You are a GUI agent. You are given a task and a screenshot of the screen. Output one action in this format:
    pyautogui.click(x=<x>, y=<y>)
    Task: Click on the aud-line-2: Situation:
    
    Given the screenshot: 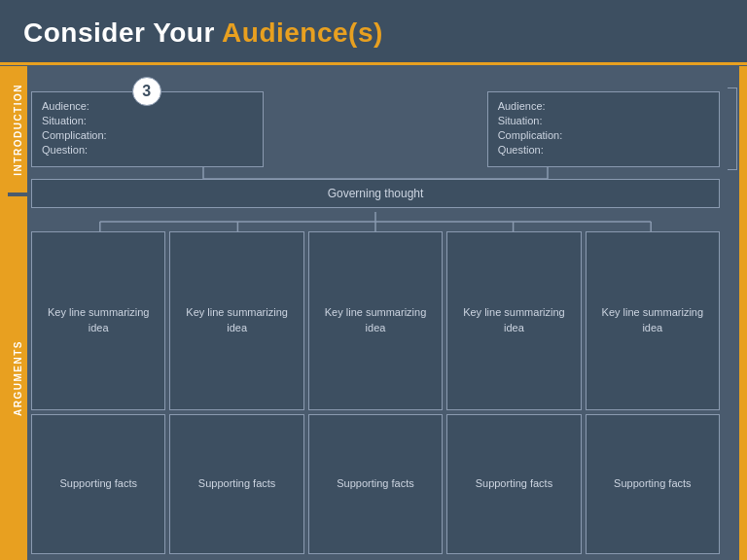 What is the action you would take?
    pyautogui.click(x=148, y=121)
    